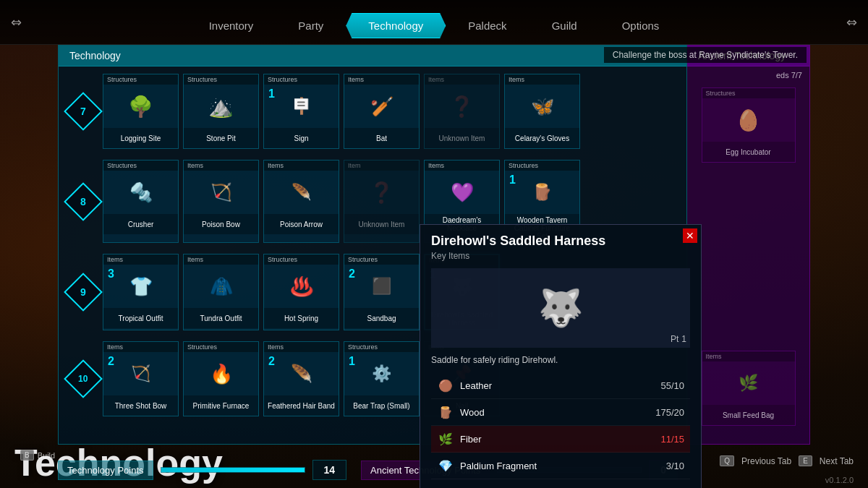 The height and width of the screenshot is (488, 868). Describe the element at coordinates (83, 292) in the screenshot. I see `level-badge-9: 9` at that location.